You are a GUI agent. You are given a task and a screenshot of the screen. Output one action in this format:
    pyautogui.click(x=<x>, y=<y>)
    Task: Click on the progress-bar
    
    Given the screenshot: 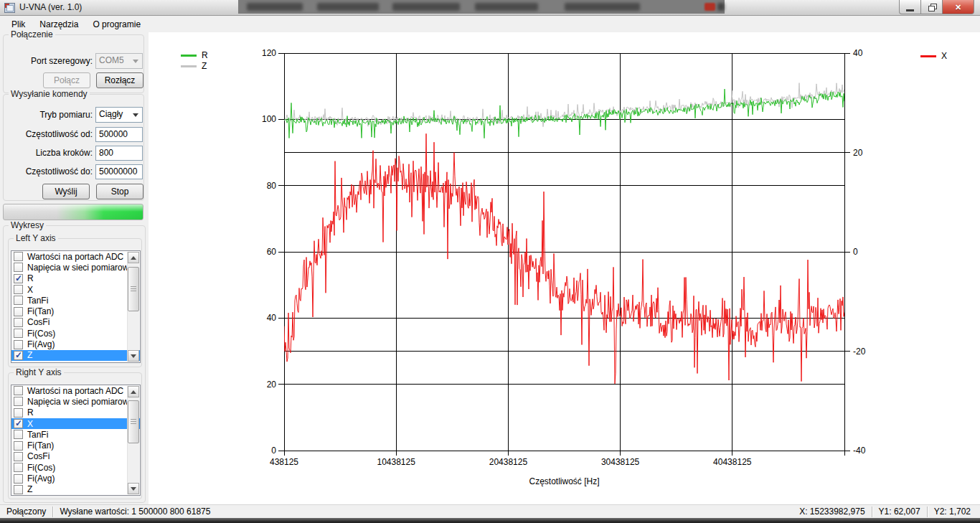 What is the action you would take?
    pyautogui.click(x=73, y=212)
    